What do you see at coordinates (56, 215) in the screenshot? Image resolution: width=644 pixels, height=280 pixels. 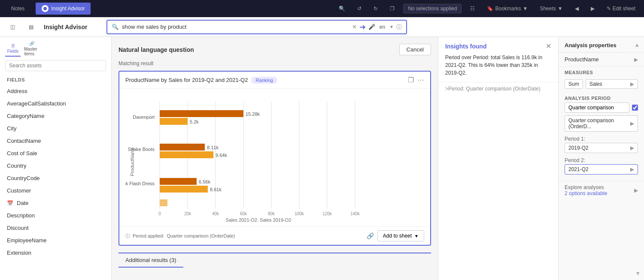 I see `sidebar-item-description: Description` at bounding box center [56, 215].